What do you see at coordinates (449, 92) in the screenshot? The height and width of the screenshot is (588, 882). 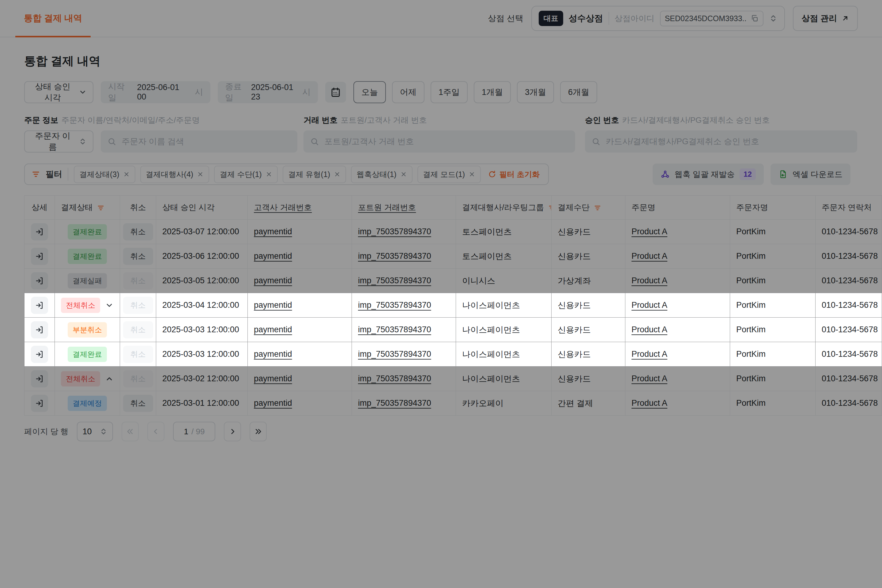 I see `quick-range-button: 1주일` at bounding box center [449, 92].